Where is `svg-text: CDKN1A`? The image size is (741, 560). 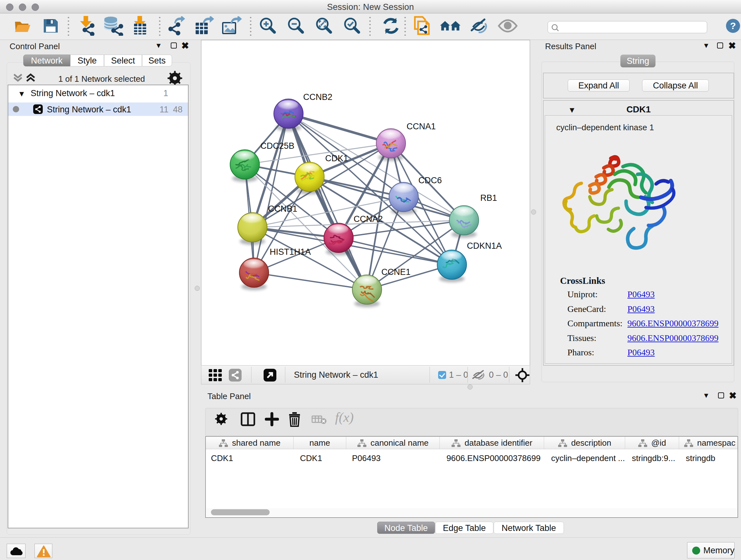
svg-text: CDKN1A is located at coordinates (484, 246).